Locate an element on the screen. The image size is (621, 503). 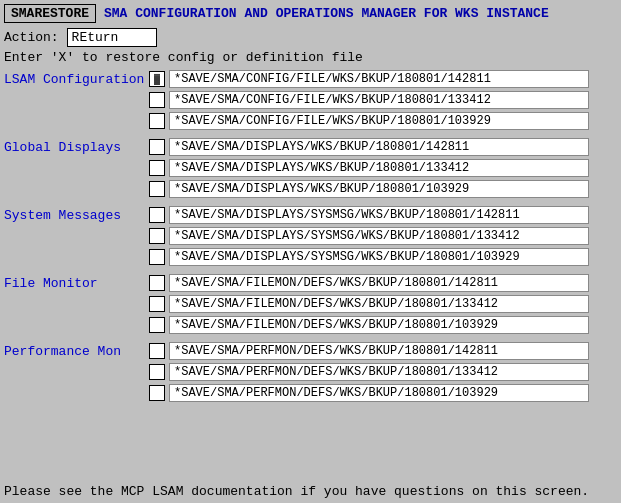
entry-value-file-monitor-1: *SAVE/SMA/FILEMON/DEFS/WKS/BKUP/180801/1… is located at coordinates (379, 304).